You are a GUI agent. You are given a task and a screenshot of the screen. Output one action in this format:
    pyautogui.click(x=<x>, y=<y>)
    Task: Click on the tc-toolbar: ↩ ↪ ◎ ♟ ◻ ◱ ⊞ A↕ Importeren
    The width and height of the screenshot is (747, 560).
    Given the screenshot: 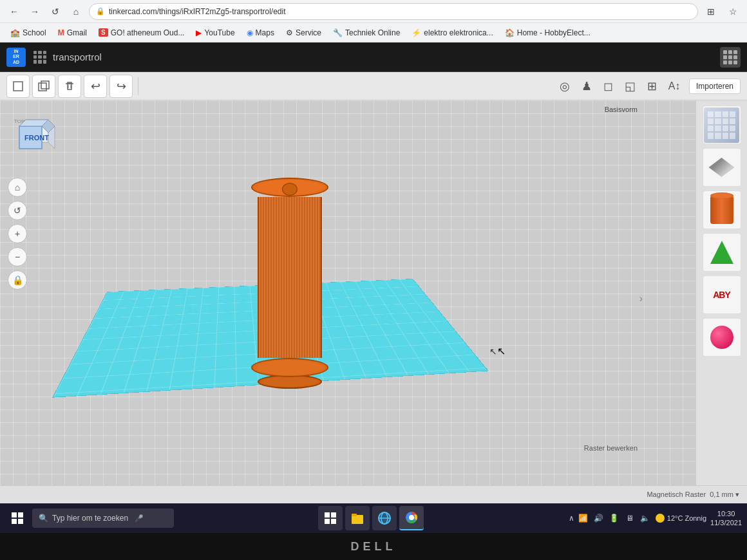 What is the action you would take?
    pyautogui.click(x=374, y=86)
    